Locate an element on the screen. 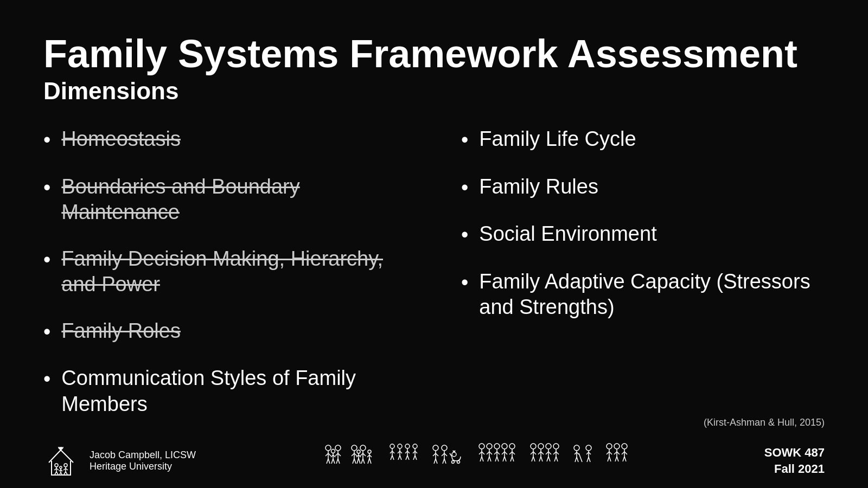  semester: Fall 2021 is located at coordinates (800, 469).